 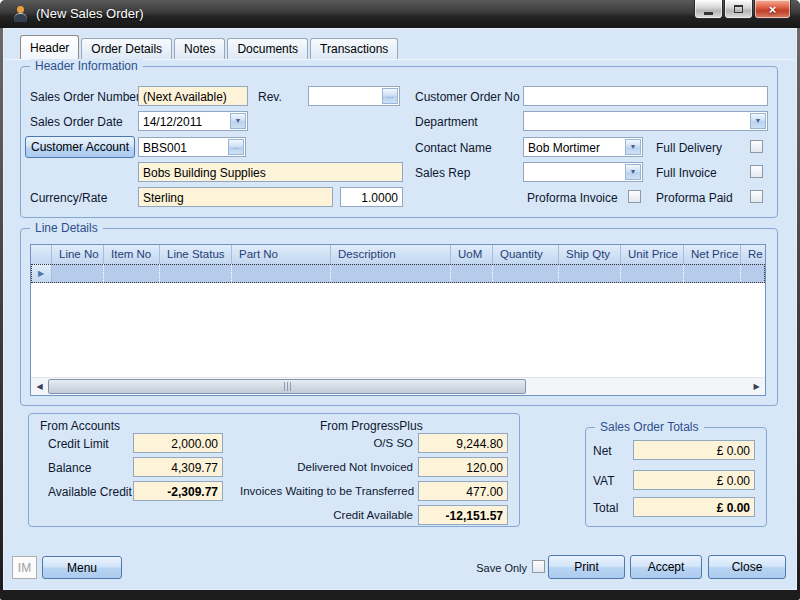 I want to click on column-header-req: Re, so click(x=753, y=254).